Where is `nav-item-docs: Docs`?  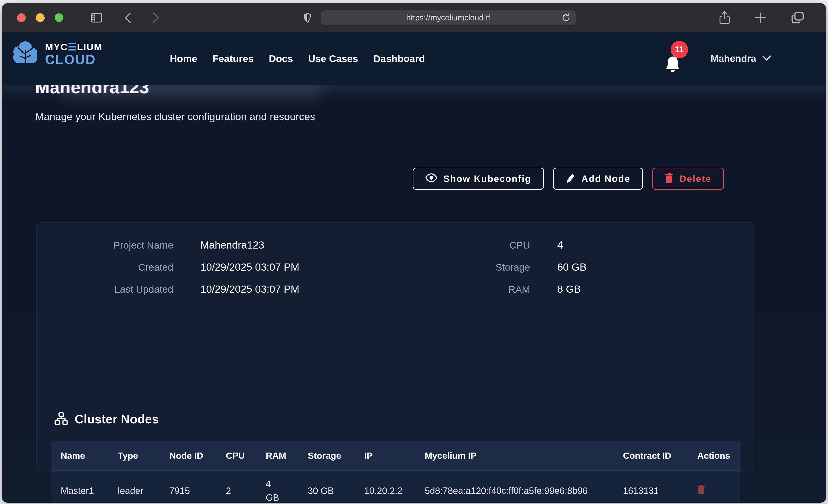 nav-item-docs: Docs is located at coordinates (281, 58).